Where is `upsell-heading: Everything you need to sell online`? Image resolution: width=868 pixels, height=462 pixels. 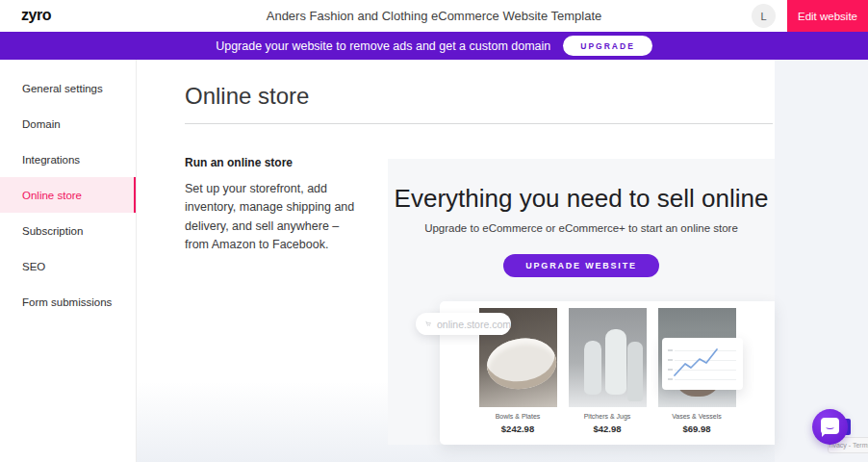
upsell-heading: Everything you need to sell online is located at coordinates (581, 198).